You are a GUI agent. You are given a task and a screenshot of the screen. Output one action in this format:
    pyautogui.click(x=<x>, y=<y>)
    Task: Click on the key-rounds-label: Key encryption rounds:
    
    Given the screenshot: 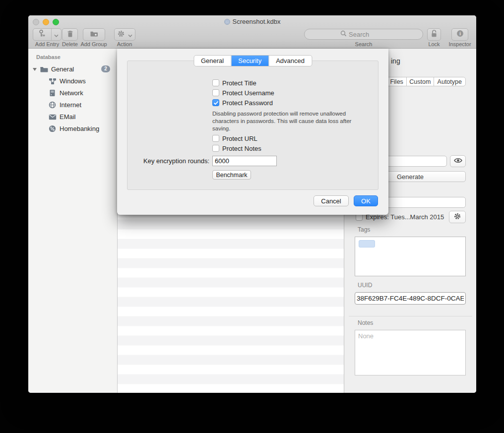 What is the action you would take?
    pyautogui.click(x=169, y=161)
    